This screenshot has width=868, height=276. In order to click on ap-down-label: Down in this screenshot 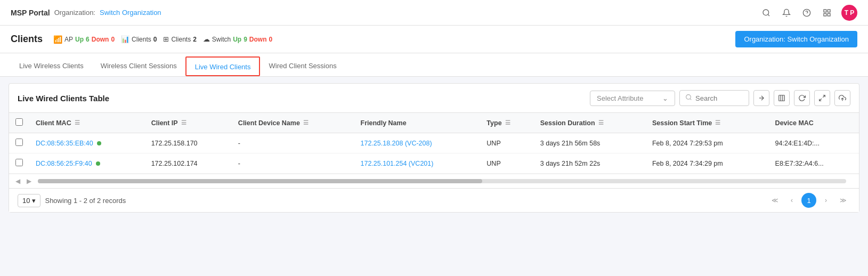, I will do `click(100, 39)`.